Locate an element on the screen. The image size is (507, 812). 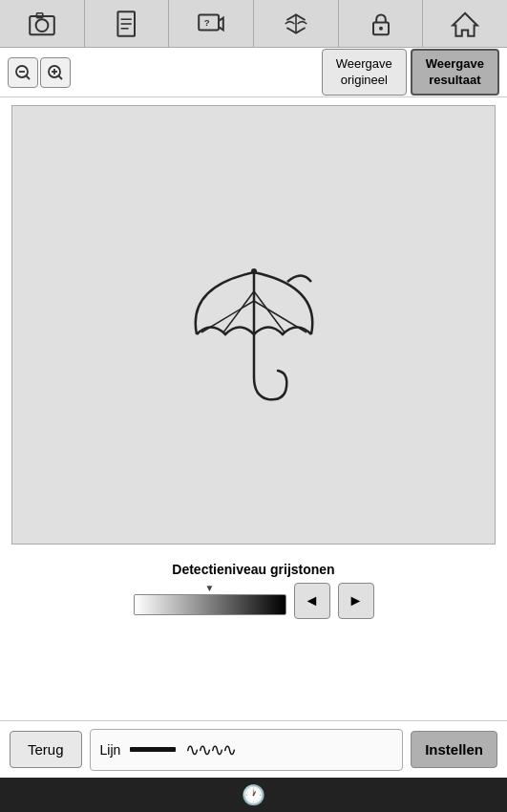
zoom-in-icon is located at coordinates (55, 73).